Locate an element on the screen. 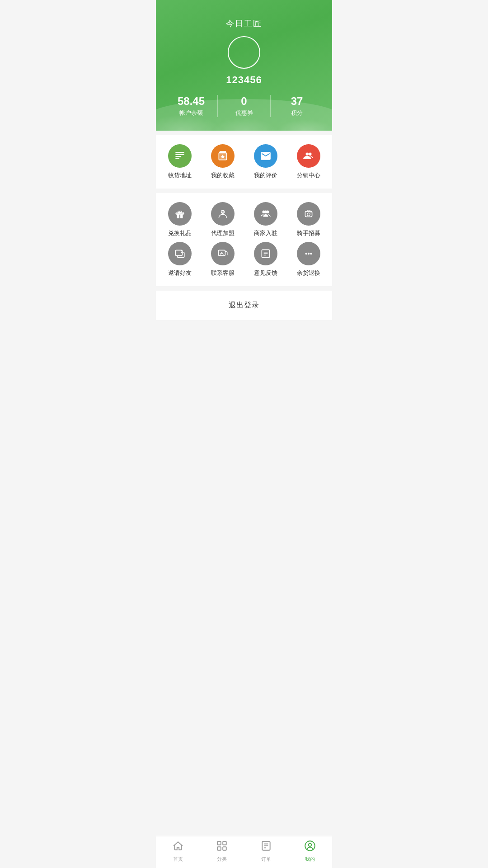  contact-service-icon is located at coordinates (223, 254).